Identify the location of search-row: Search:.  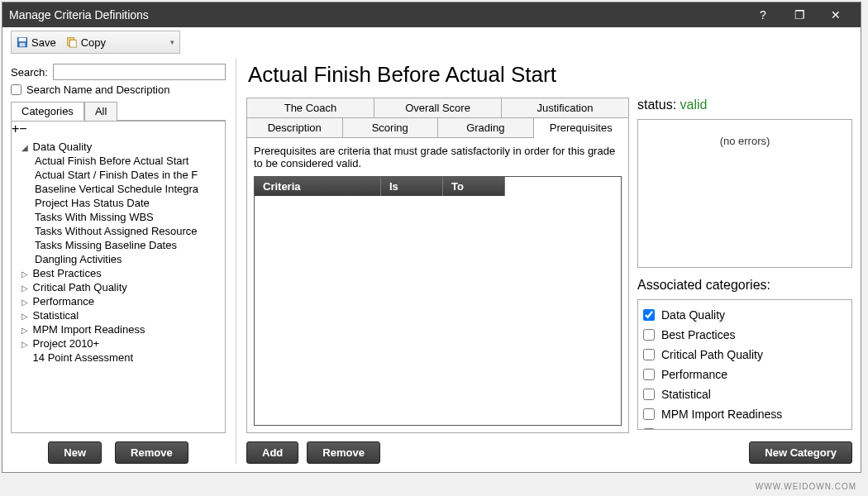
(118, 72).